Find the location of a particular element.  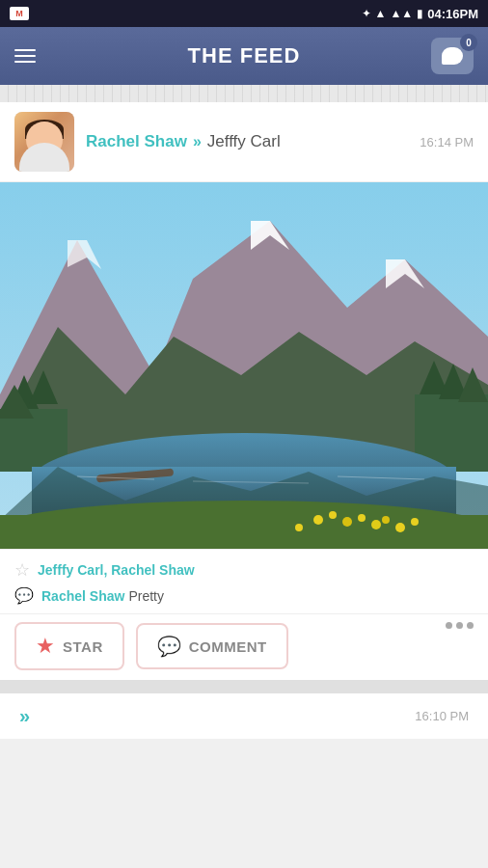

status-bar: M ✦ ▲ ▲▲ ▮ 04:16PM is located at coordinates (244, 14).